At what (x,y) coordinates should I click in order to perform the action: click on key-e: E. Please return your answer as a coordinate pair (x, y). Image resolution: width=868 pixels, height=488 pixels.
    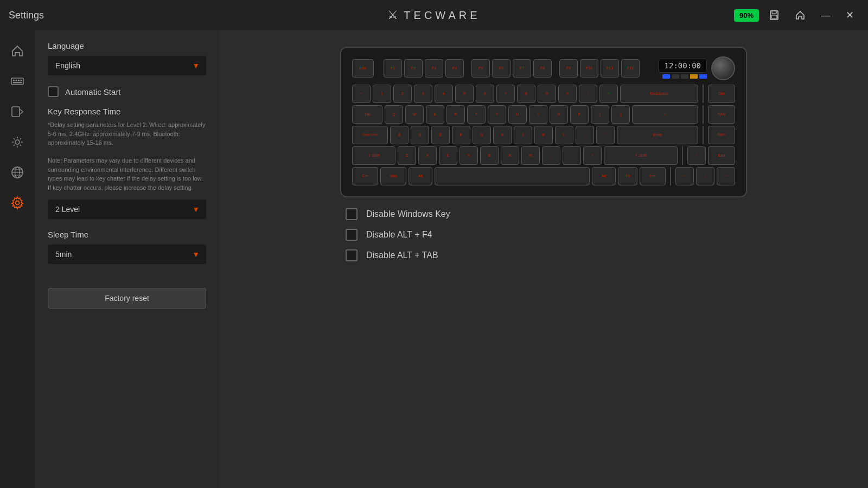
    Looking at the image, I should click on (435, 114).